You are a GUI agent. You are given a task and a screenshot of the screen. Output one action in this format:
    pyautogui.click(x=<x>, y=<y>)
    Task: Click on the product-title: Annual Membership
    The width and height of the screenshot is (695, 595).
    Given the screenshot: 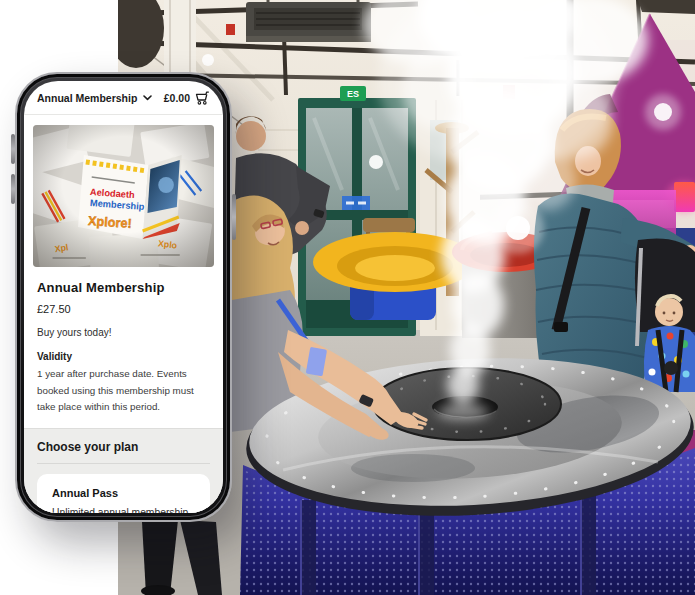 What is the action you would take?
    pyautogui.click(x=124, y=288)
    